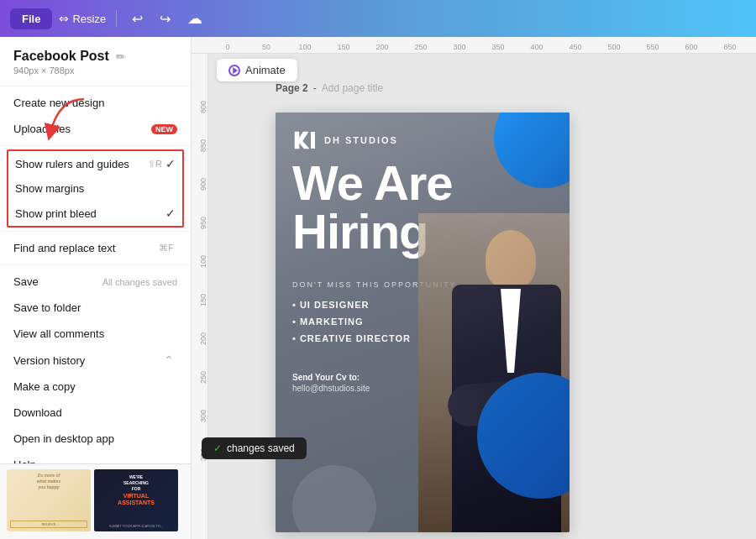 The width and height of the screenshot is (756, 539). I want to click on changes-saved-toast: ✓ changes saved, so click(254, 448).